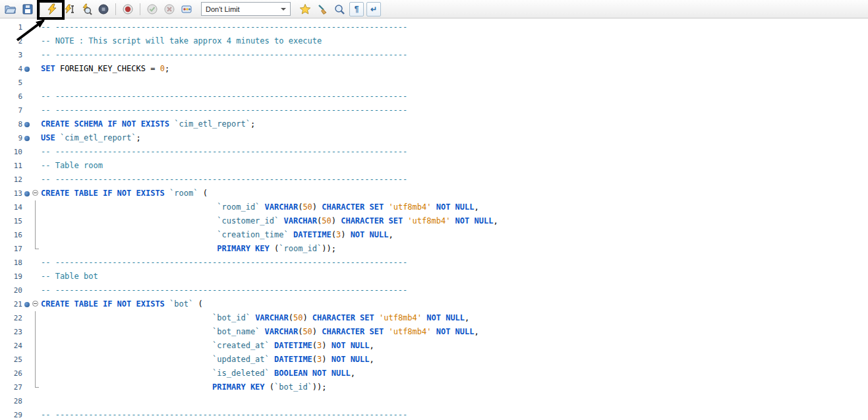 The image size is (868, 420). Describe the element at coordinates (255, 318) in the screenshot. I see `code-text: `bot_id` VARCHAR(50) CHARACTER SET 'utf8…` at that location.